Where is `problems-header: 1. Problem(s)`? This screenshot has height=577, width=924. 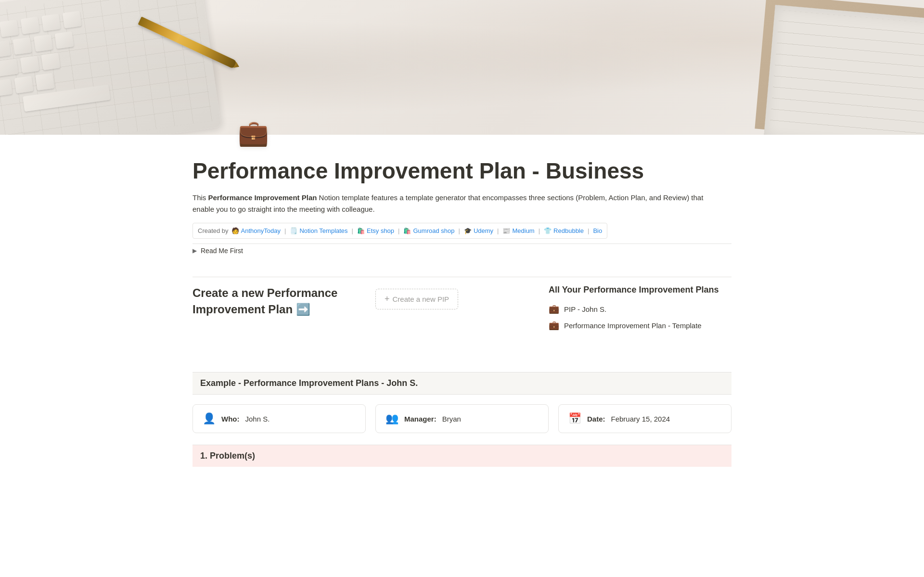 problems-header: 1. Problem(s) is located at coordinates (462, 456).